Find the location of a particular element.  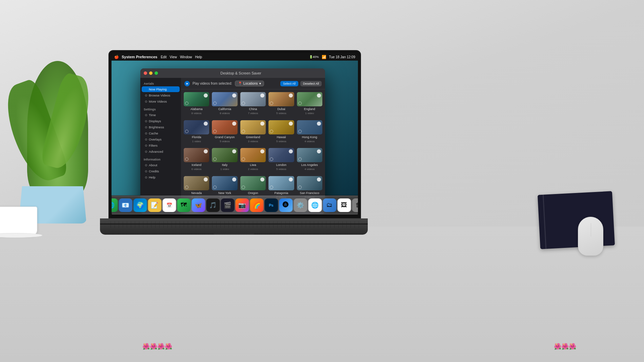

video-tile-china: China 7 videos is located at coordinates (253, 105).